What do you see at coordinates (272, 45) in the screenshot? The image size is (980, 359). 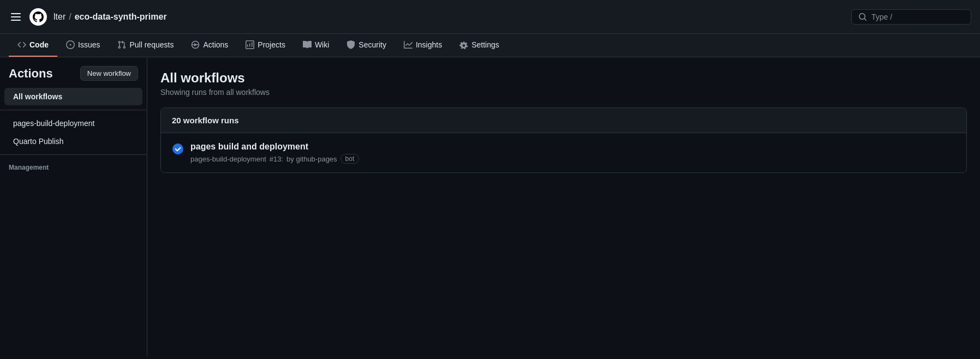 I see `tab-projects-label: Projects` at bounding box center [272, 45].